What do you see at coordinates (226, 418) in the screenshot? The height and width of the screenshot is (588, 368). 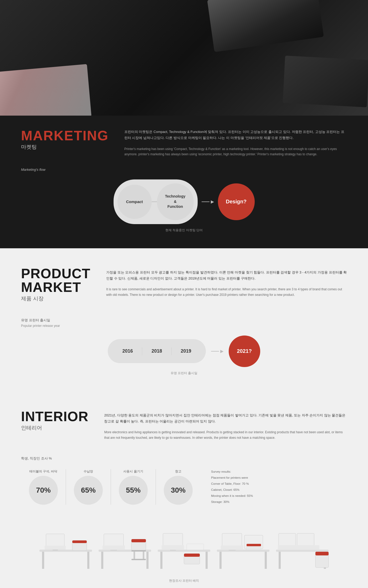 I see `interior-korean-text: 2021년, 다양한 용도의 제품군의 비치가 많아지면서 집안 인테리어에는 …` at bounding box center [226, 418].